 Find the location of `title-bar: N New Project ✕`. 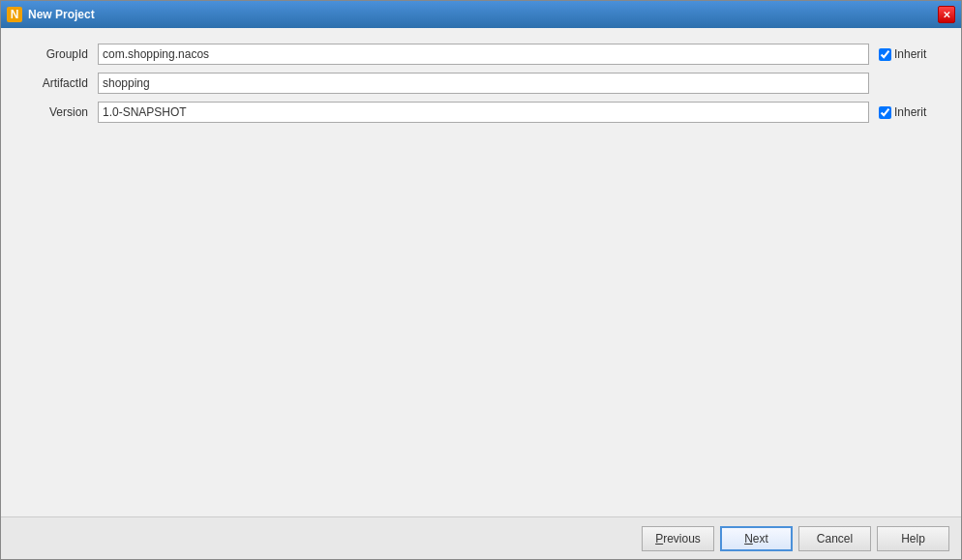

title-bar: N New Project ✕ is located at coordinates (481, 15).